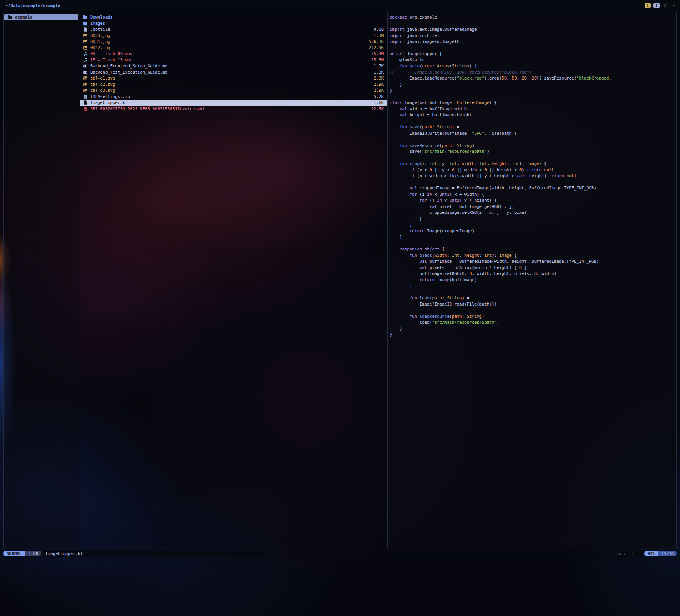 The image size is (680, 616). I want to click on code-line: import javax.imageio.ImageIO, so click(533, 42).